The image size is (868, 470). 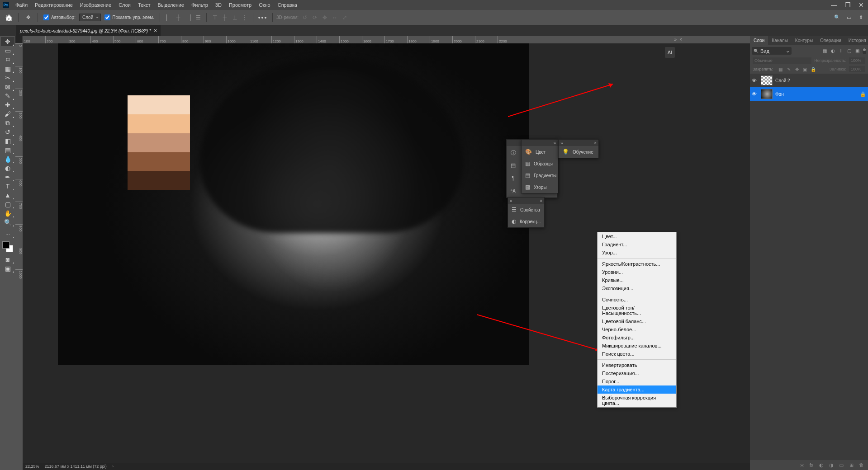 I want to click on panel-properties-tab: ☰Свойства, so click(x=528, y=210).